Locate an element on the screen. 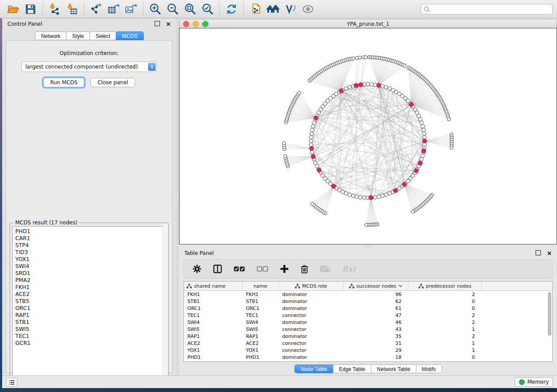 The image size is (557, 392). scrollbar-thumb is located at coordinates (550, 314).